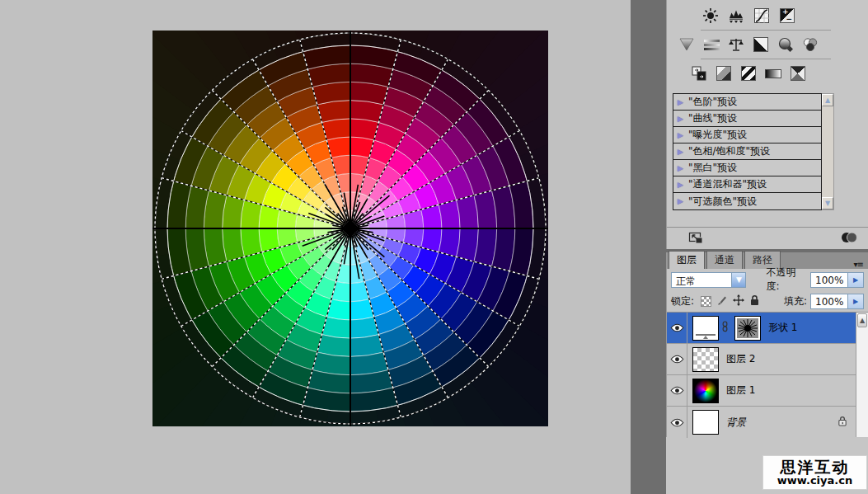 The height and width of the screenshot is (494, 868). I want to click on clip-to-layer-icon, so click(849, 239).